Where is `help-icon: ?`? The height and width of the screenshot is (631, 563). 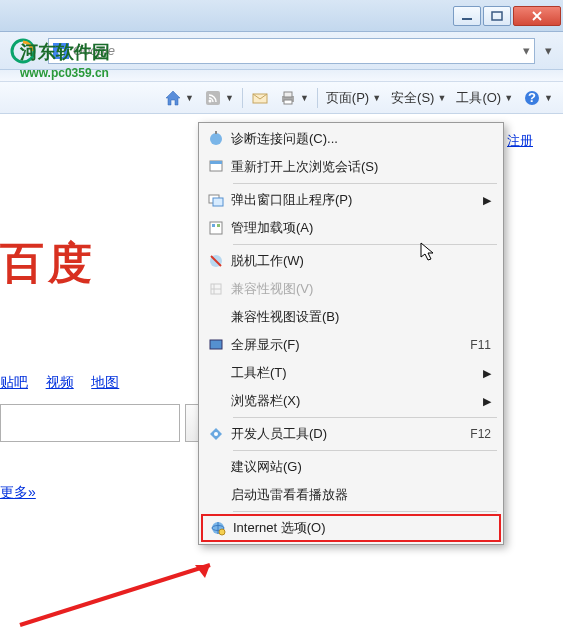 help-icon: ? is located at coordinates (532, 98).